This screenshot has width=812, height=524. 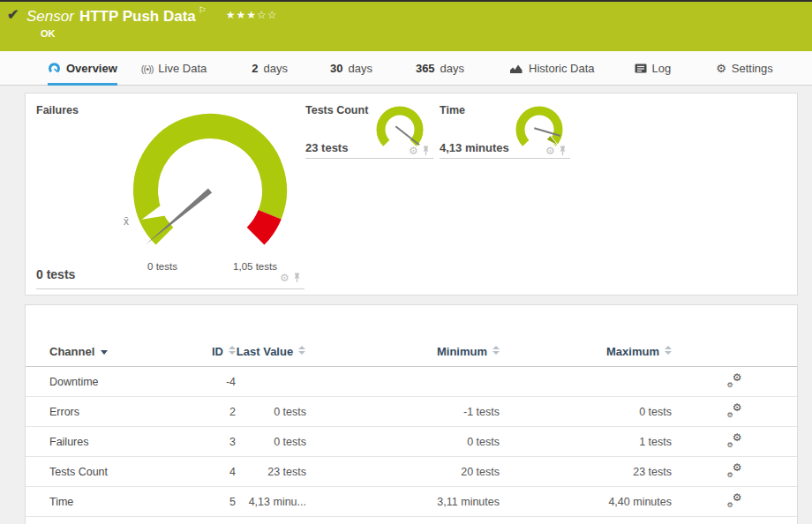 I want to click on channel-minimum: 3,11 minutes, so click(x=468, y=502).